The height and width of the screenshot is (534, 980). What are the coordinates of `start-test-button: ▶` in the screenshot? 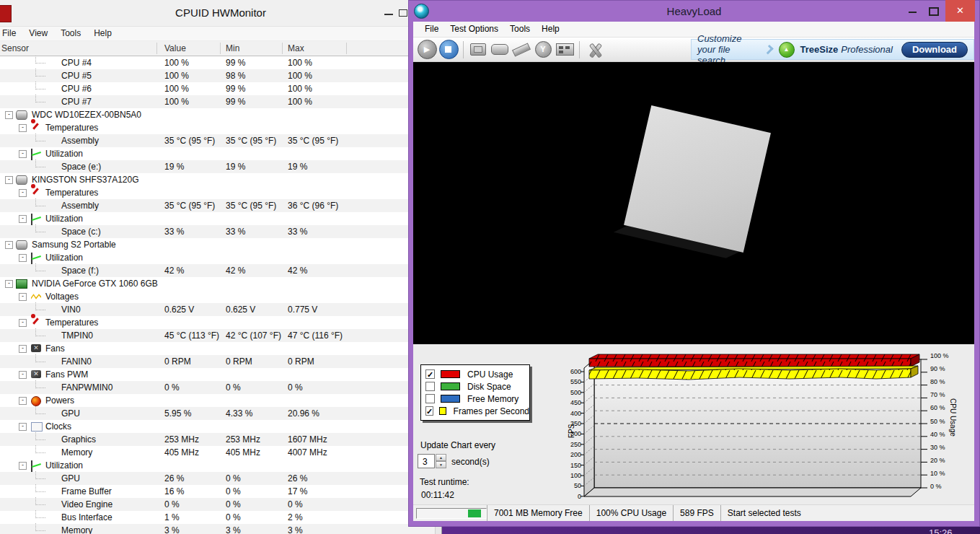 It's located at (427, 50).